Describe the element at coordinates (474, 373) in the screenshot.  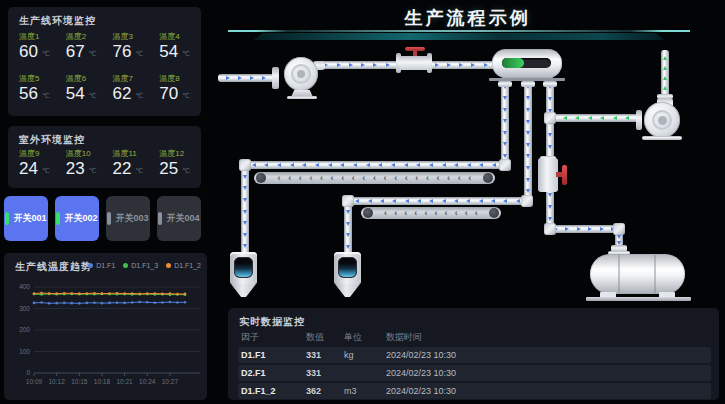
I see `table-row: D2.F13312024/02/23 10:30` at that location.